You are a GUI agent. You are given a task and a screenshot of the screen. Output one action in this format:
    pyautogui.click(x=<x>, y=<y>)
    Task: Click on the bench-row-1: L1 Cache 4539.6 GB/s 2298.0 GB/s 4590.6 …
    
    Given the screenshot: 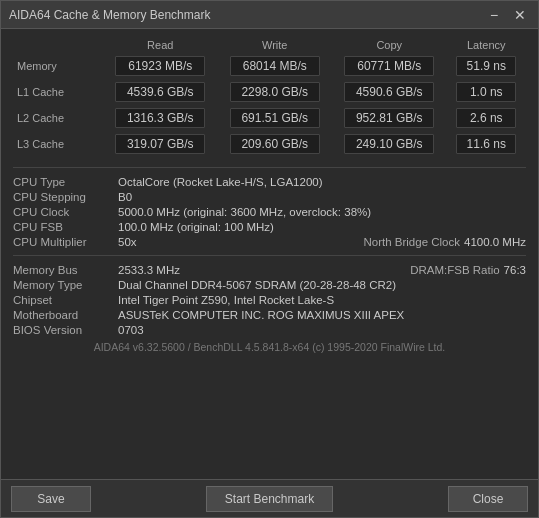 What is the action you would take?
    pyautogui.click(x=270, y=92)
    